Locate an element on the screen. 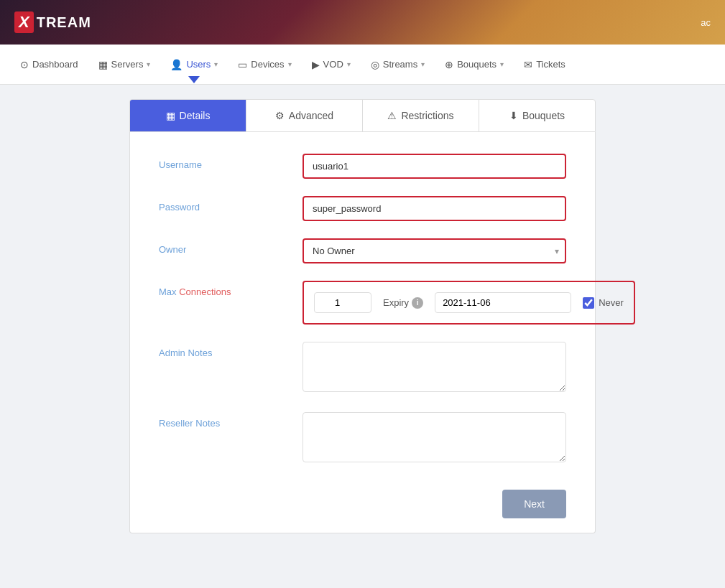 This screenshot has height=588, width=725. bouquets-chevron: ▾ is located at coordinates (502, 65).